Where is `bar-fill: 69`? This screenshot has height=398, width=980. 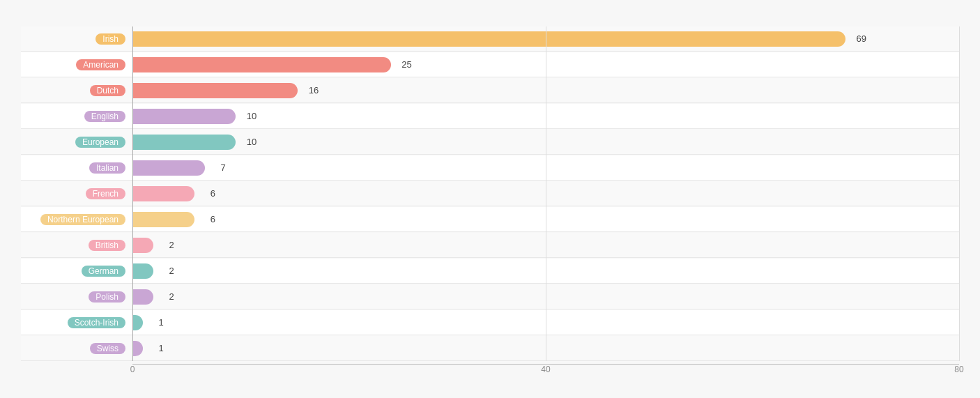
bar-fill: 69 is located at coordinates (489, 39).